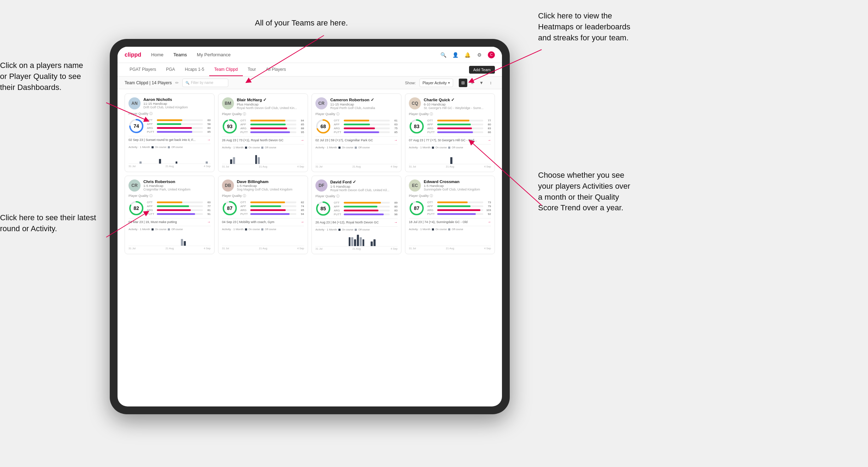 This screenshot has height=467, width=868. Describe the element at coordinates (457, 103) in the screenshot. I see `player-info: Charlie Quick ✓ 6-10 Handicap St. George…` at that location.